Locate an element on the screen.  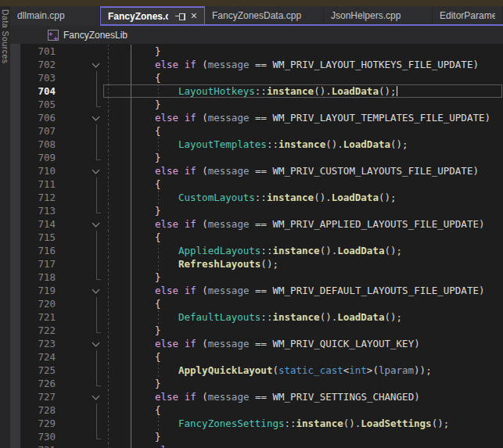
line-number: 705 is located at coordinates (39, 105).